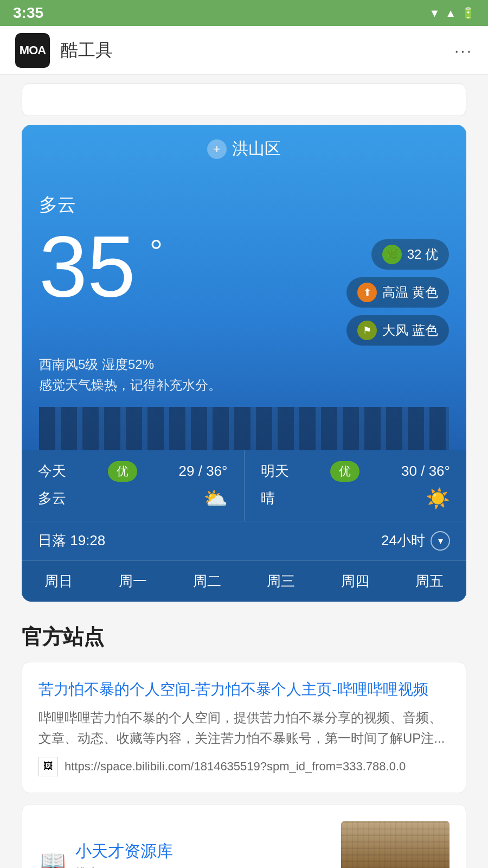 The width and height of the screenshot is (488, 868). I want to click on weather-condition: 多云, so click(244, 205).